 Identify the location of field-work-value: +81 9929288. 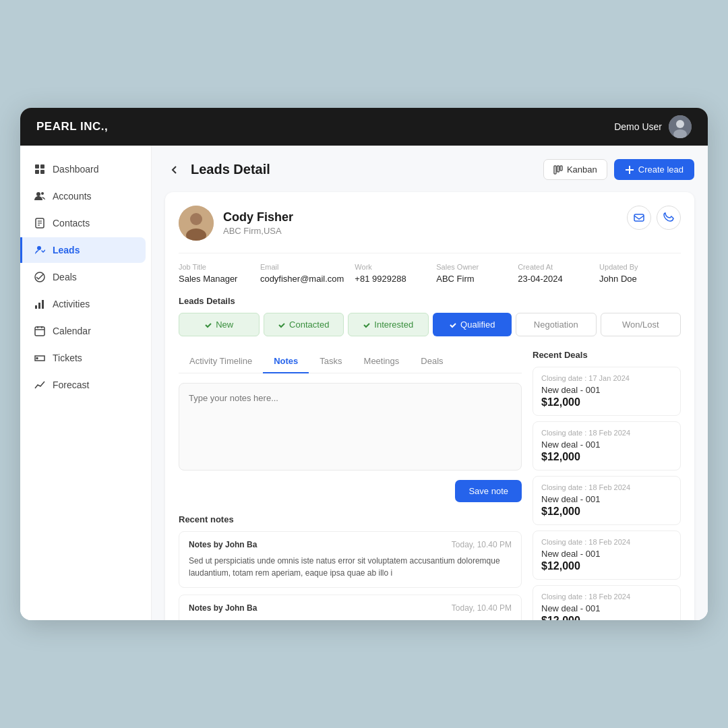
(390, 279).